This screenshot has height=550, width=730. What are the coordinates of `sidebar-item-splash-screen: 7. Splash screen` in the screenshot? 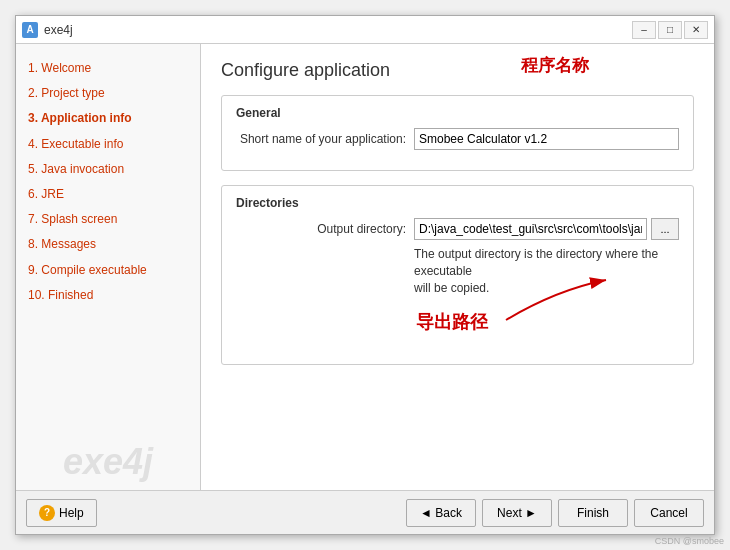 It's located at (108, 220).